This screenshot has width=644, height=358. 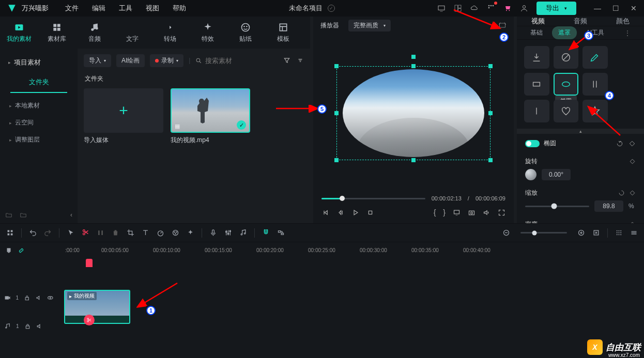 What do you see at coordinates (287, 60) in the screenshot?
I see `filter-icon` at bounding box center [287, 60].